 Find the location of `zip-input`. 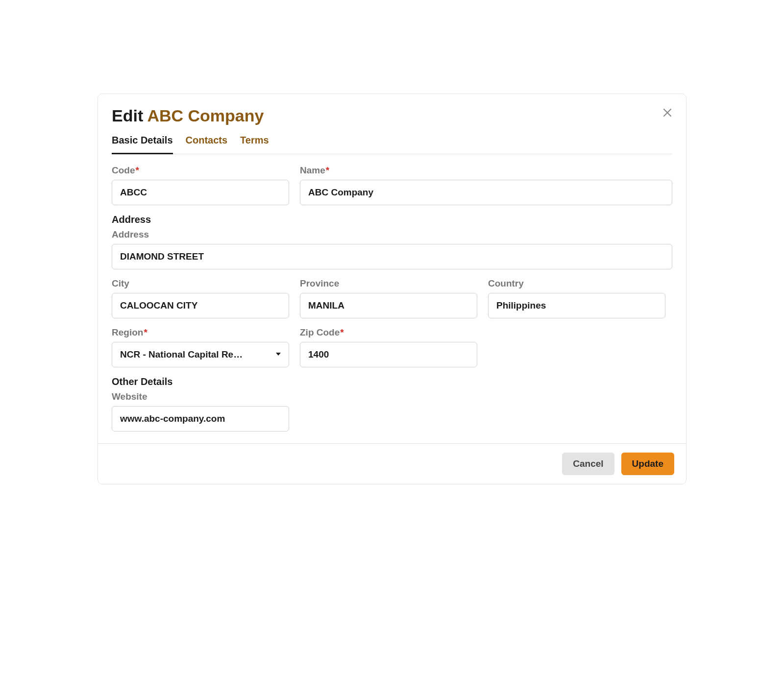

zip-input is located at coordinates (389, 355).